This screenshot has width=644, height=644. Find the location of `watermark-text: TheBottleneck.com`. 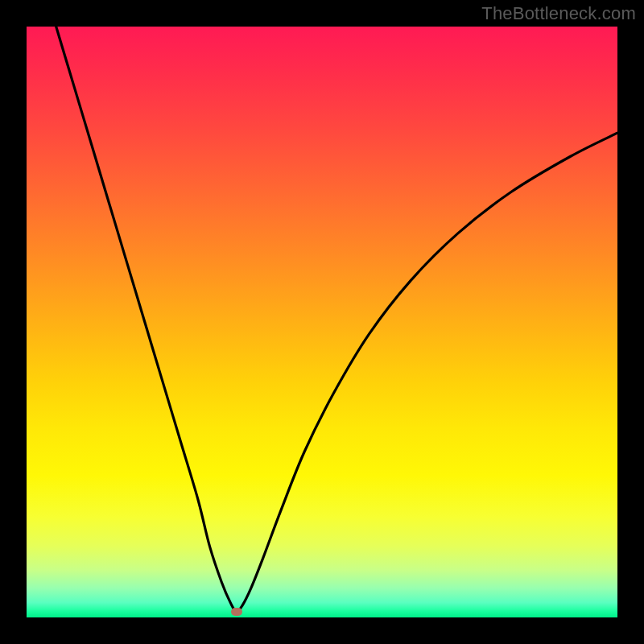

watermark-text: TheBottleneck.com is located at coordinates (559, 14).